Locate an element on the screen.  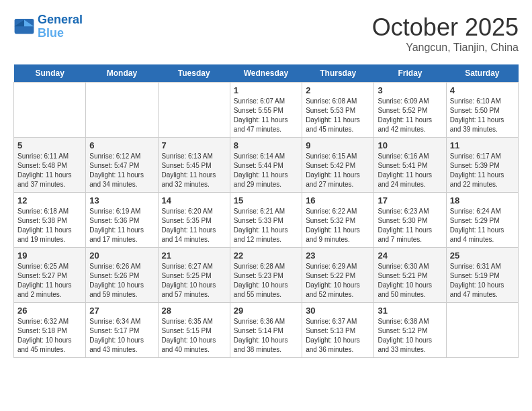
title-block: October 2025 Yangcun, Tianjin, China is located at coordinates (445, 34).